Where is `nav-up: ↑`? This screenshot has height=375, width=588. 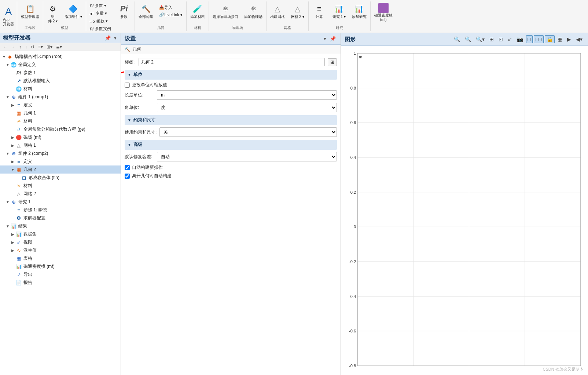 nav-up: ↑ is located at coordinates (20, 47).